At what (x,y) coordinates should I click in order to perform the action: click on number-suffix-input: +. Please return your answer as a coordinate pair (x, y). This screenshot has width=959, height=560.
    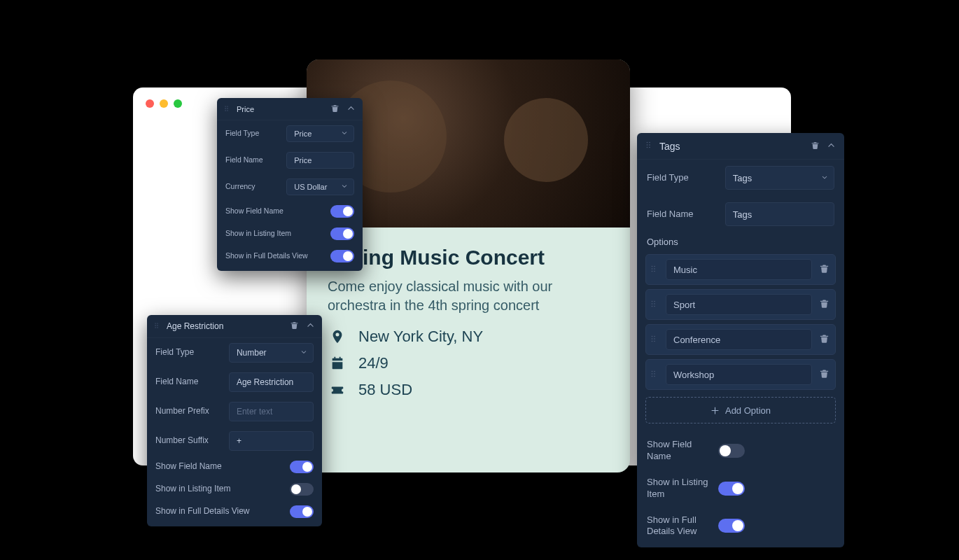
    Looking at the image, I should click on (272, 441).